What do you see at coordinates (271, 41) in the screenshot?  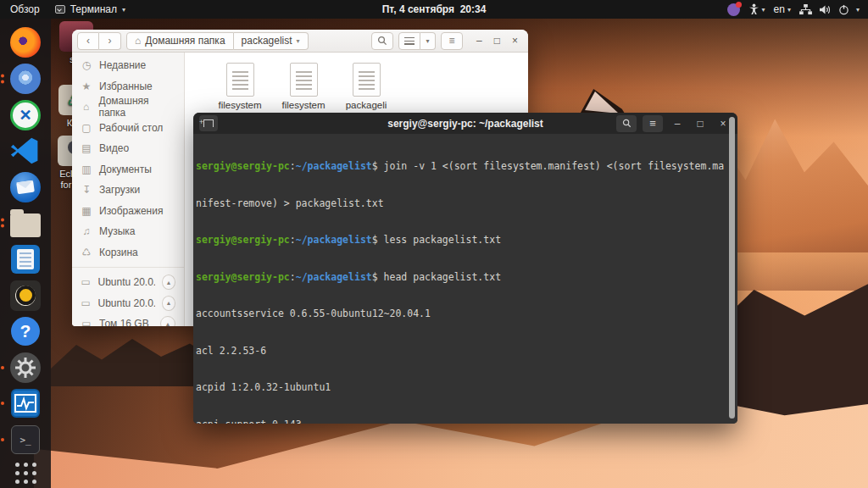 I see `path-segment-current: packagelist ▾` at bounding box center [271, 41].